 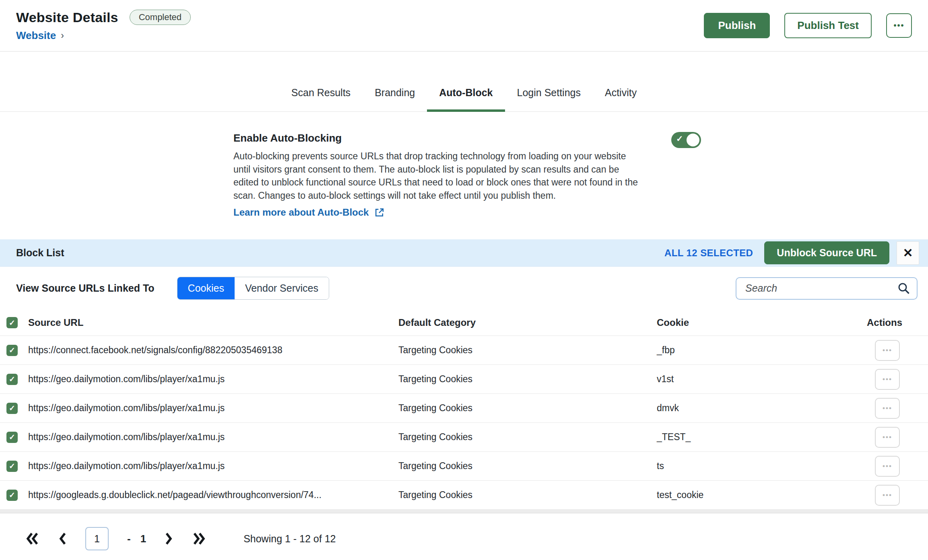 What do you see at coordinates (908, 253) in the screenshot?
I see `close-icon: ✕` at bounding box center [908, 253].